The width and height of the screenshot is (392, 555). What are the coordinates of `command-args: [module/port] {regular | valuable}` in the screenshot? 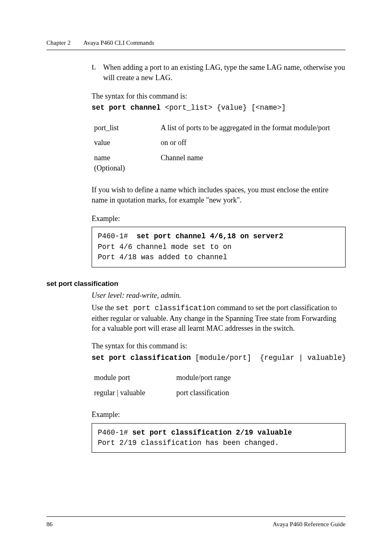 It's located at (269, 358).